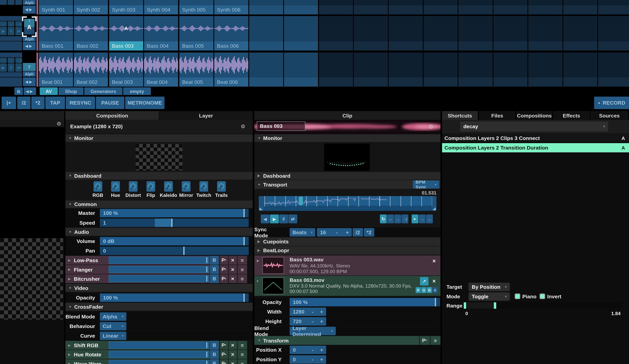  Describe the element at coordinates (174, 213) in the screenshot. I see `master-slider: 100 %` at that location.